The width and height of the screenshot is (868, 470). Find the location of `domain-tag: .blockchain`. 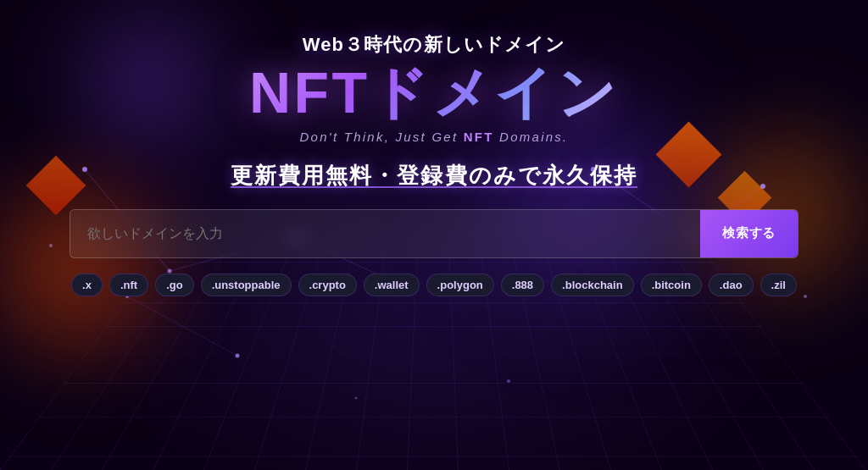

domain-tag: .blockchain is located at coordinates (593, 285).